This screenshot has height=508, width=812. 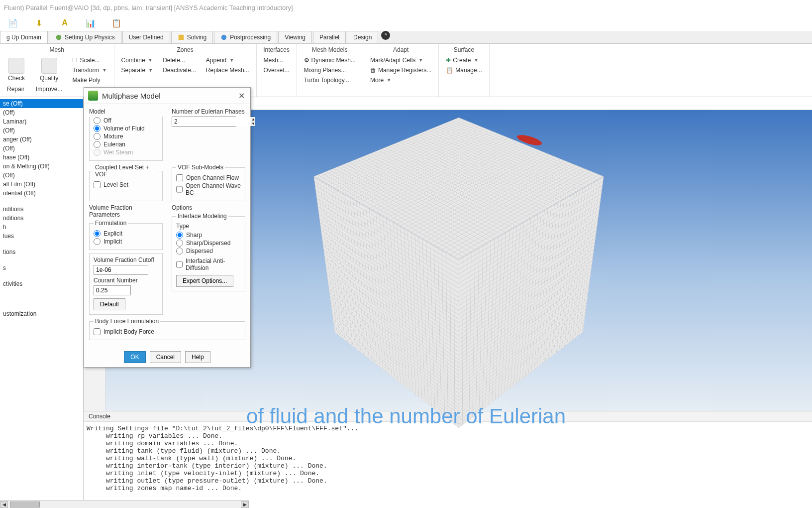 What do you see at coordinates (126, 234) in the screenshot?
I see `radio-explicit: Explicit` at bounding box center [126, 234].